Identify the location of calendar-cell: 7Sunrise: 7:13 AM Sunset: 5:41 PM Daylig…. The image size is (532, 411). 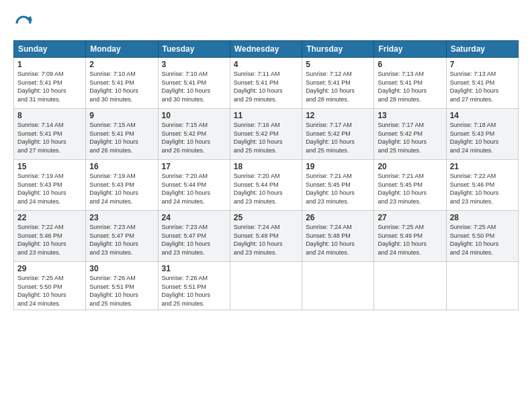
(482, 83).